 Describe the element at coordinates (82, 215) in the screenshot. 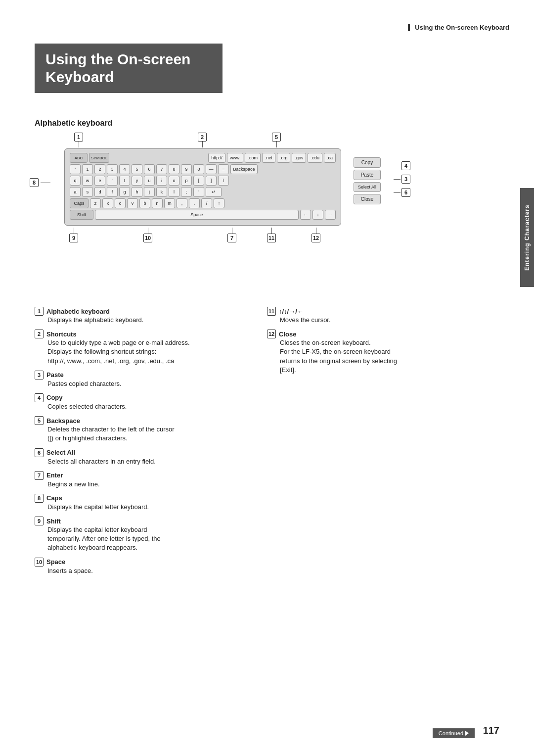

I see `key-shift: Shift` at that location.